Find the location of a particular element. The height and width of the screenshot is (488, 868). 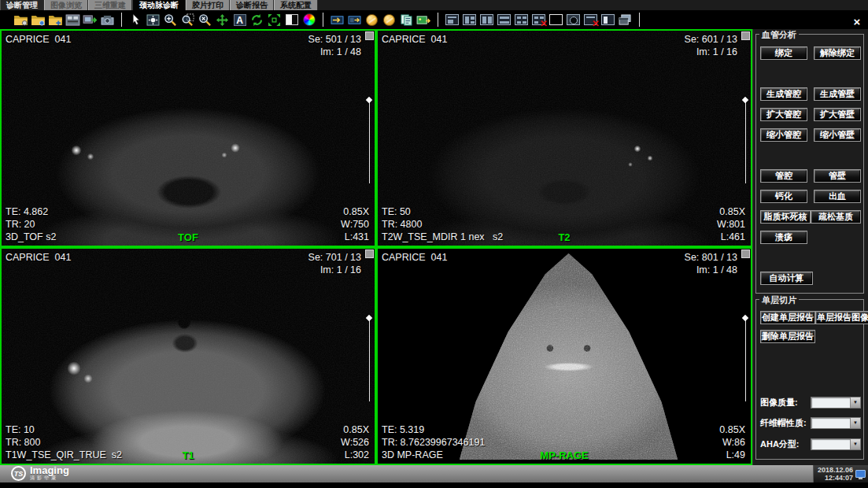

measure-coin-icon is located at coordinates (371, 20).